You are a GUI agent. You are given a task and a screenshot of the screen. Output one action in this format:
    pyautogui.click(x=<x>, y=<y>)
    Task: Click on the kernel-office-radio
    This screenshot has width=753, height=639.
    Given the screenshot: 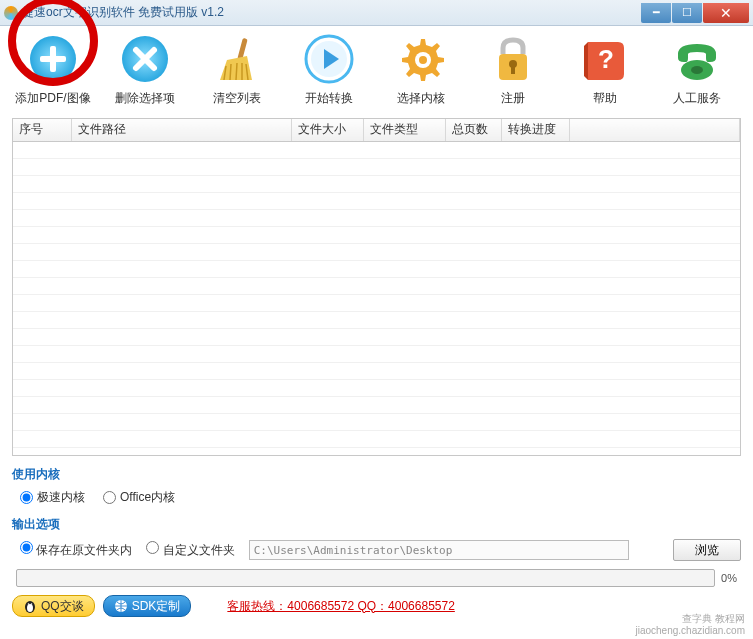 What is the action you would take?
    pyautogui.click(x=110, y=498)
    